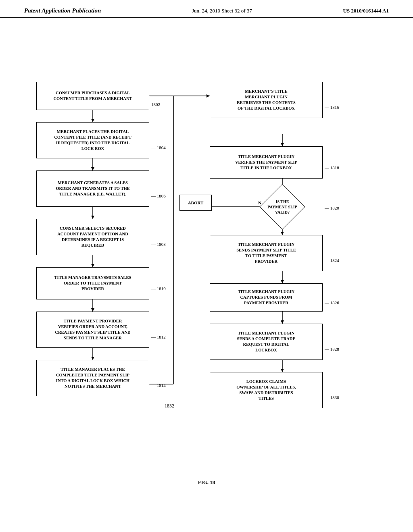 This screenshot has height=532, width=413. I want to click on box-1830-text: LOCKBOX CLAIMS OWNERSHIP OF ALL TITLES, …, so click(266, 390).